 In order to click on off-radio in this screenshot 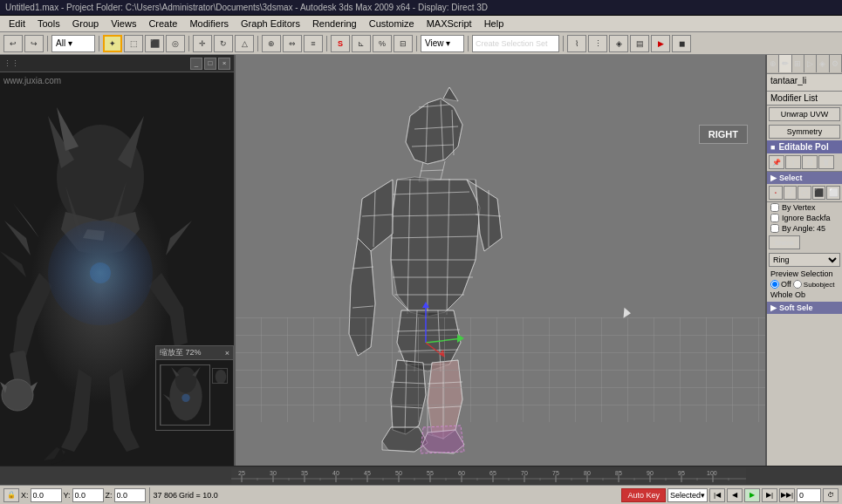, I will do `click(775, 284)`.